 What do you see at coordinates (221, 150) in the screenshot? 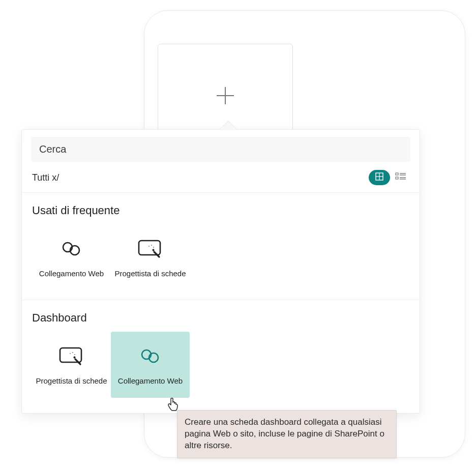
I see `search-input` at bounding box center [221, 150].